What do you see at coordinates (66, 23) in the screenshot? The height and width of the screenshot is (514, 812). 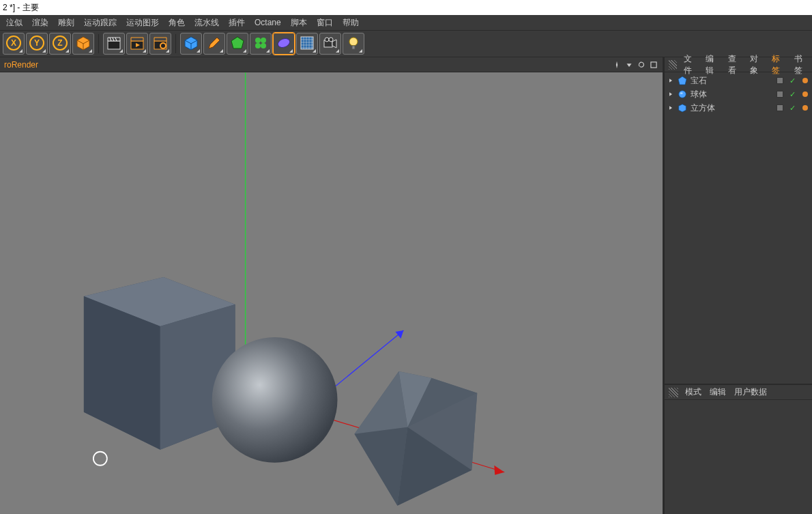 I see `menu-item-2: 雕刻` at bounding box center [66, 23].